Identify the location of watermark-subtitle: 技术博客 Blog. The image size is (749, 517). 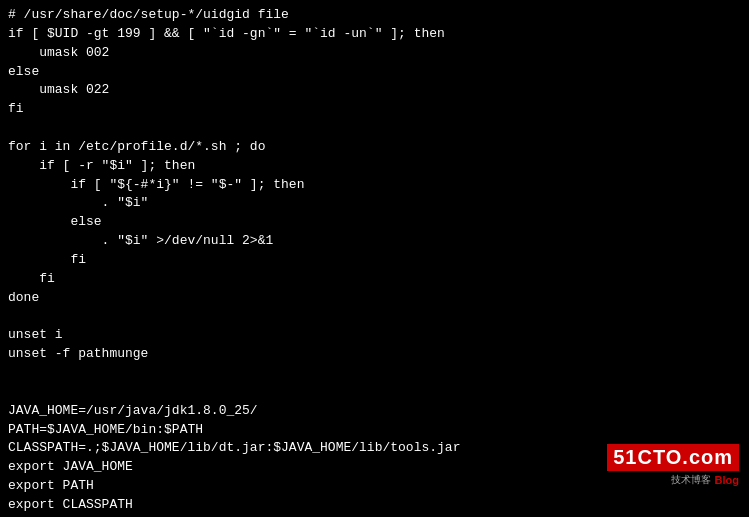
(673, 480).